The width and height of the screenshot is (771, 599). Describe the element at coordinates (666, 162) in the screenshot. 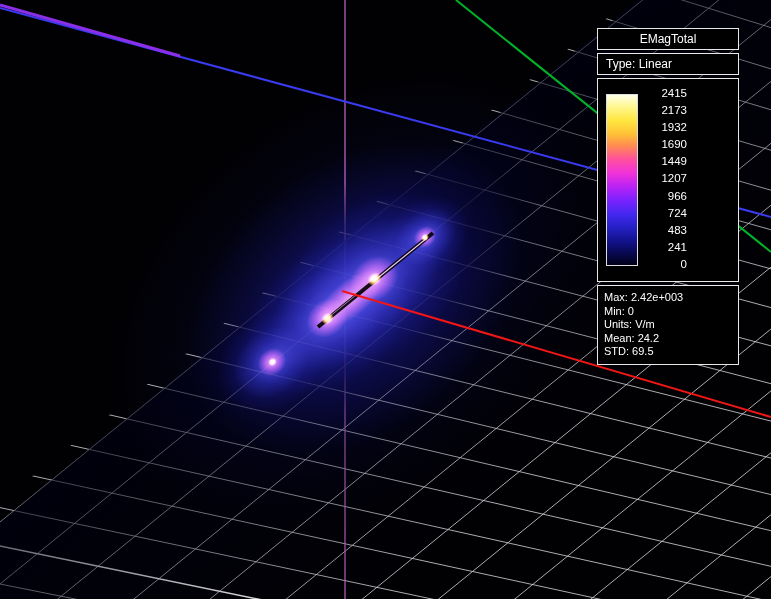

I see `colorbar-tick: 1449` at that location.